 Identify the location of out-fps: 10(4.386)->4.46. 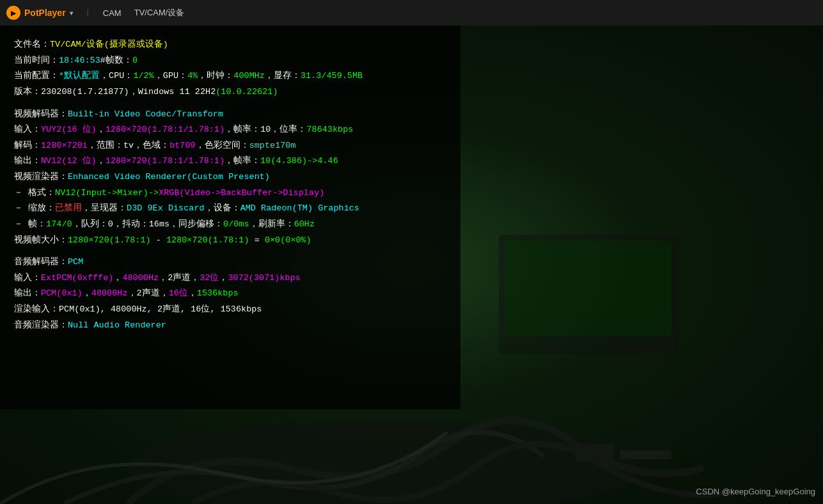
(299, 161).